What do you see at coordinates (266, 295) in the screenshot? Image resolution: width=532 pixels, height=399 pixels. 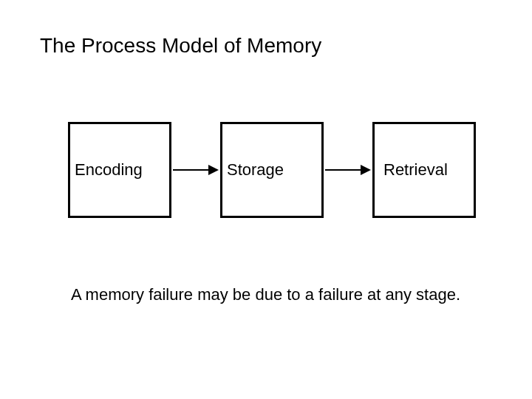 I see `caption-text: A memory failure may be due to a failure…` at bounding box center [266, 295].